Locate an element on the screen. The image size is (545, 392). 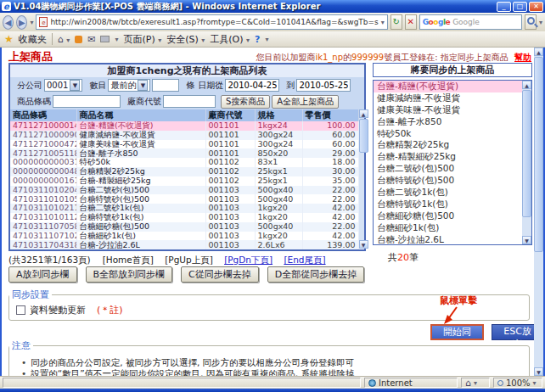
end-page-link: [End尾頁] is located at coordinates (304, 260).